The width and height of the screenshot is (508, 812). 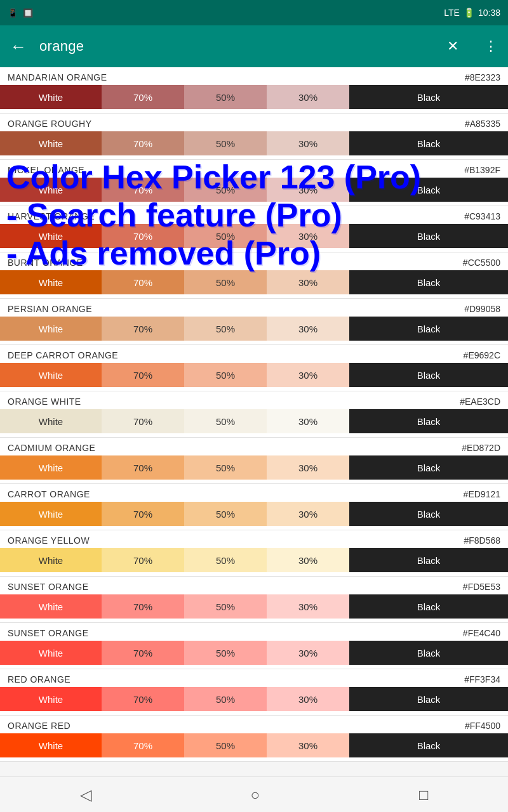 I want to click on recents-nav-button: □, so click(x=424, y=795).